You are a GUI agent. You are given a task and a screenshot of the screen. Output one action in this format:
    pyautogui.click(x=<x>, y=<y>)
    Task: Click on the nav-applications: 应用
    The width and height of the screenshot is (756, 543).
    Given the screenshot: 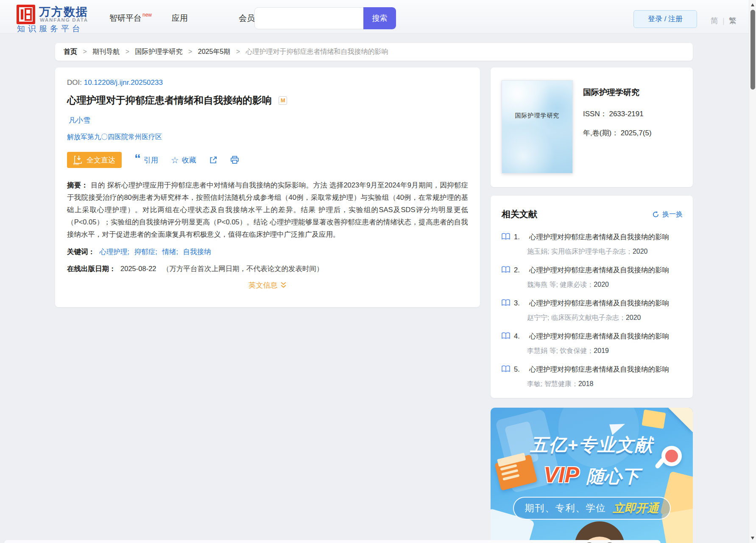 What is the action you would take?
    pyautogui.click(x=180, y=18)
    